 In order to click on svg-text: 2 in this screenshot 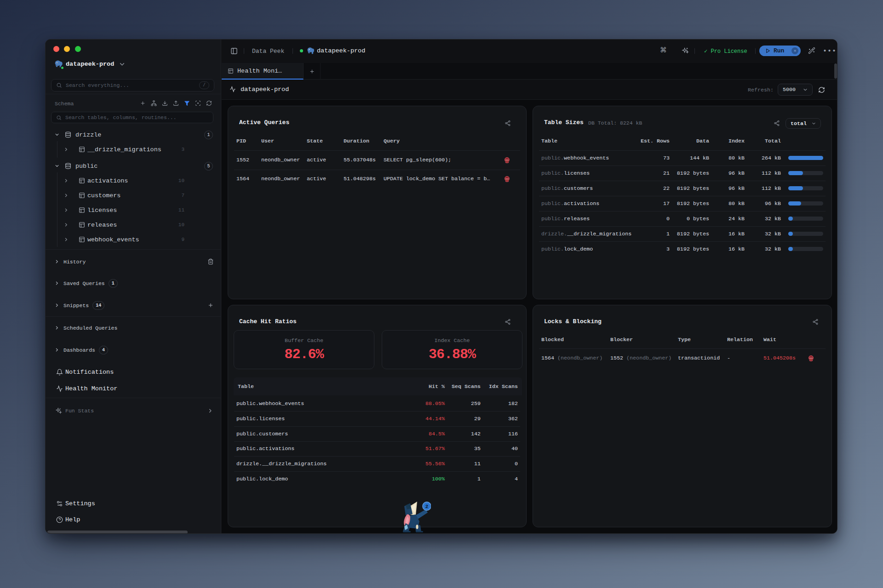, I will do `click(427, 507)`.